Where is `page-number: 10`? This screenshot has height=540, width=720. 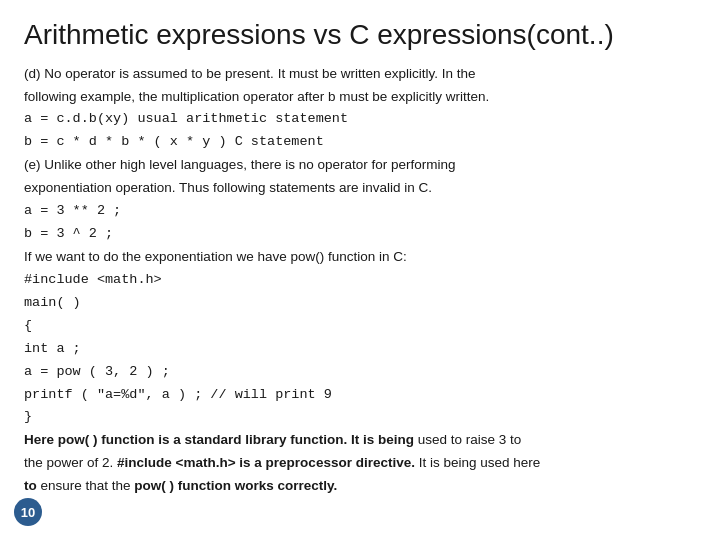 page-number: 10 is located at coordinates (28, 512).